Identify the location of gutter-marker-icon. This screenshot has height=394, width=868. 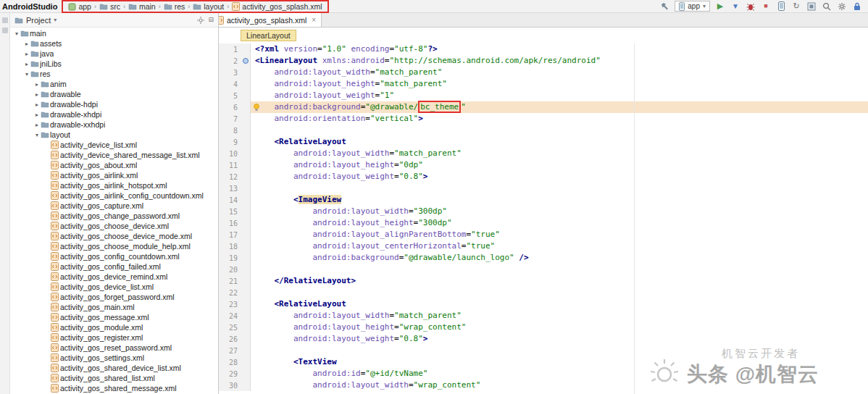
(246, 61).